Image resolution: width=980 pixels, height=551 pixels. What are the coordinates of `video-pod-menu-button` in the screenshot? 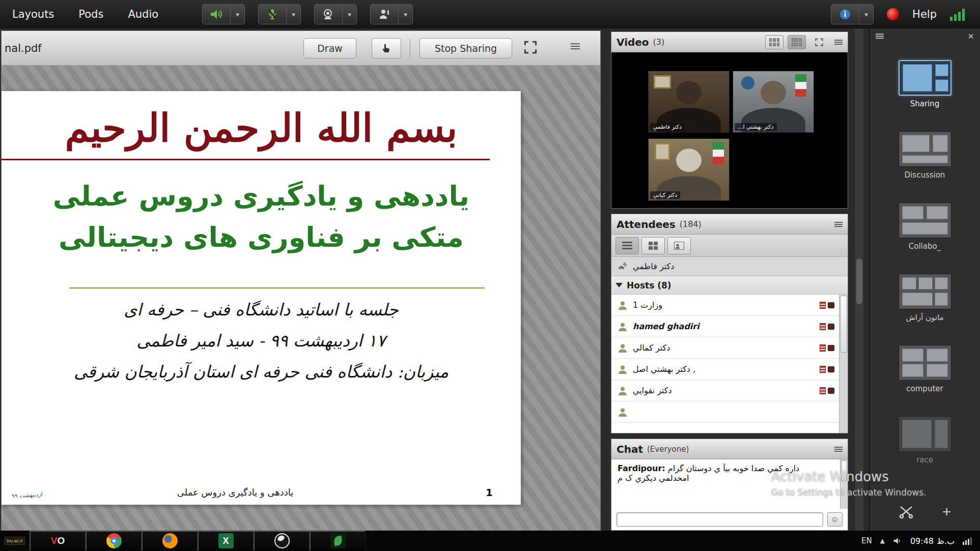 It's located at (838, 42).